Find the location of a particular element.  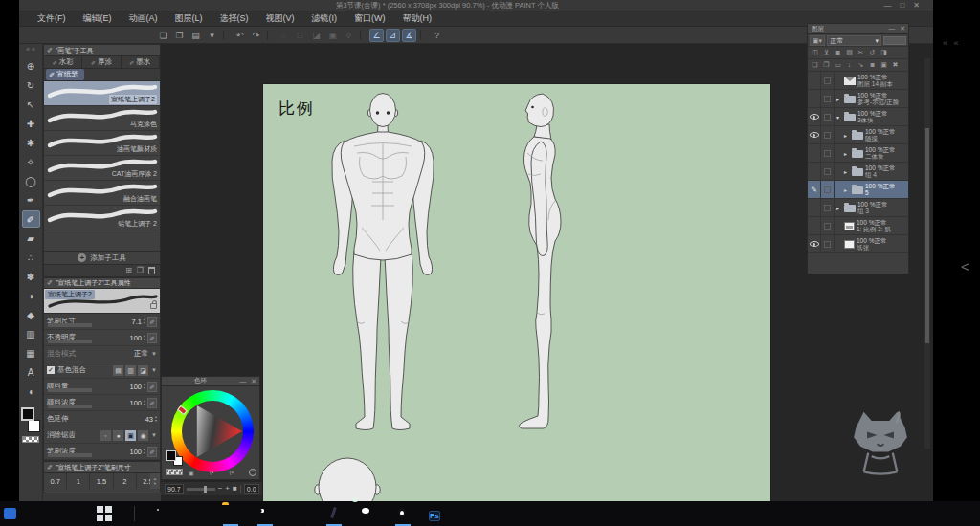

brush-size-preset: 0.7 is located at coordinates (56, 481).